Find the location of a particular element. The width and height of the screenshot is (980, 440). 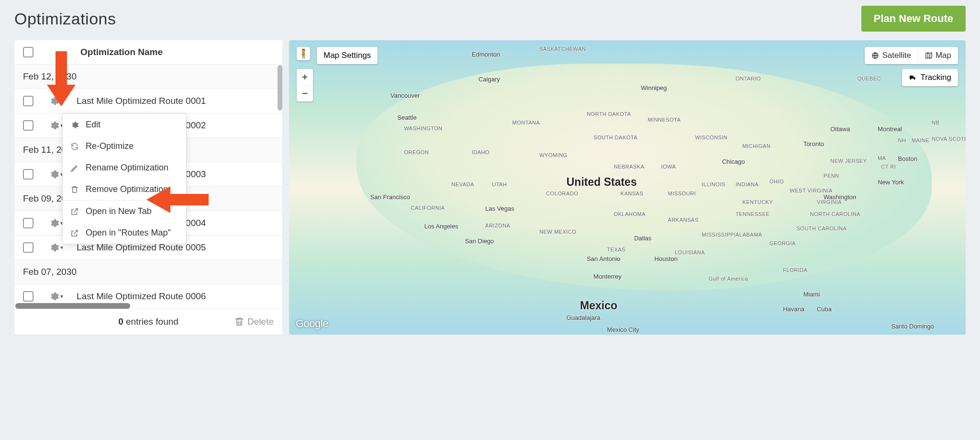

plan-new-route-button: Plan New Route is located at coordinates (913, 19).